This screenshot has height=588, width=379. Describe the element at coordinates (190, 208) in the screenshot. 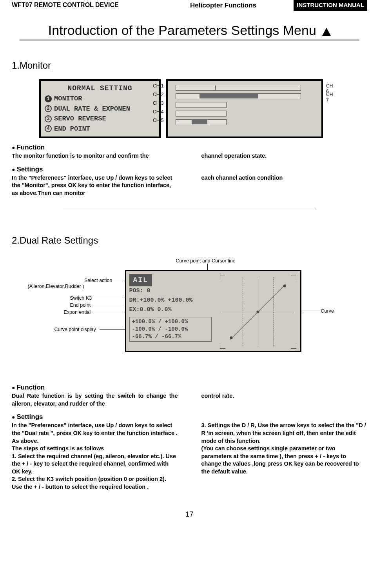

I see `section-divider` at that location.